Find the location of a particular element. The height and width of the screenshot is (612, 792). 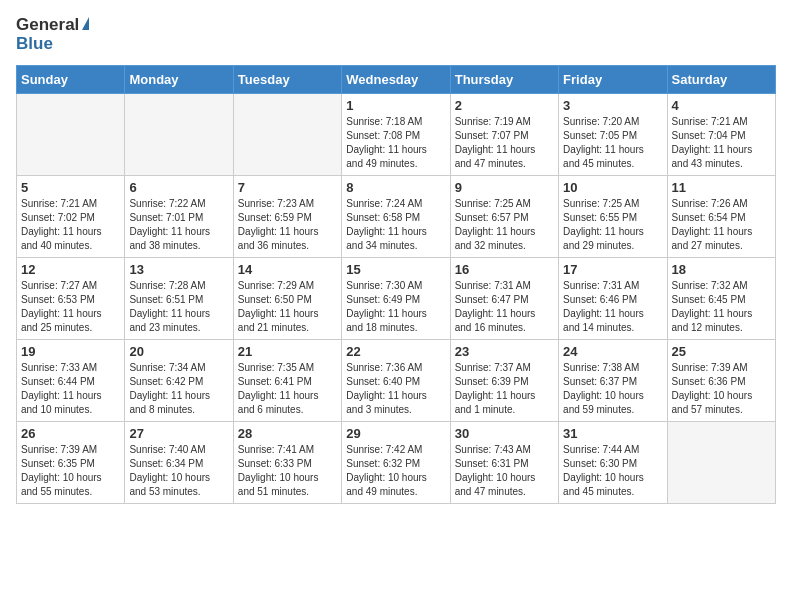

day-info: Sunrise: 7:31 AMSunset: 6:46 PMDaylight:… is located at coordinates (612, 307).